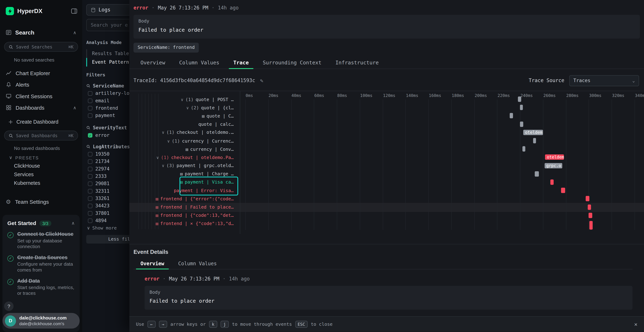  Describe the element at coordinates (554, 166) in the screenshot. I see `trace-span-bar: grpc.o` at that location.